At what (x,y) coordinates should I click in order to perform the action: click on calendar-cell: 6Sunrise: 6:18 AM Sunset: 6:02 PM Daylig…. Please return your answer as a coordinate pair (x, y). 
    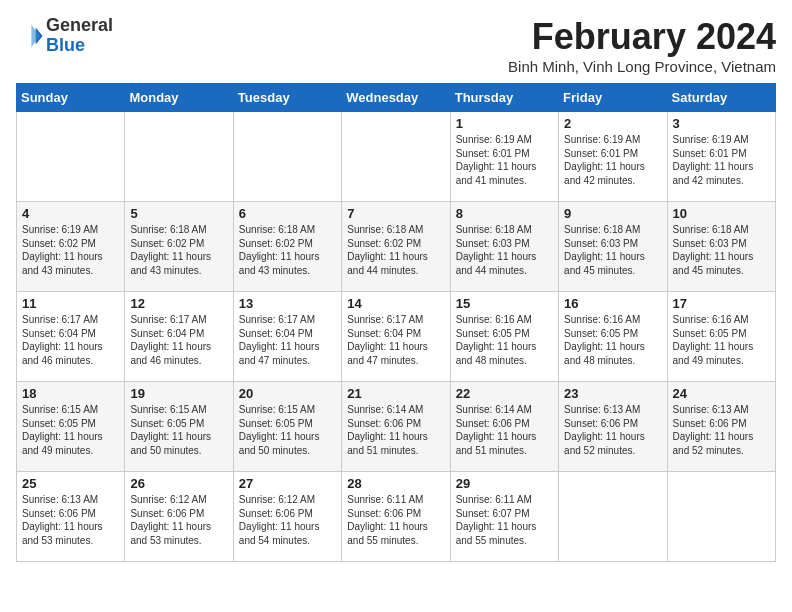
    Looking at the image, I should click on (287, 247).